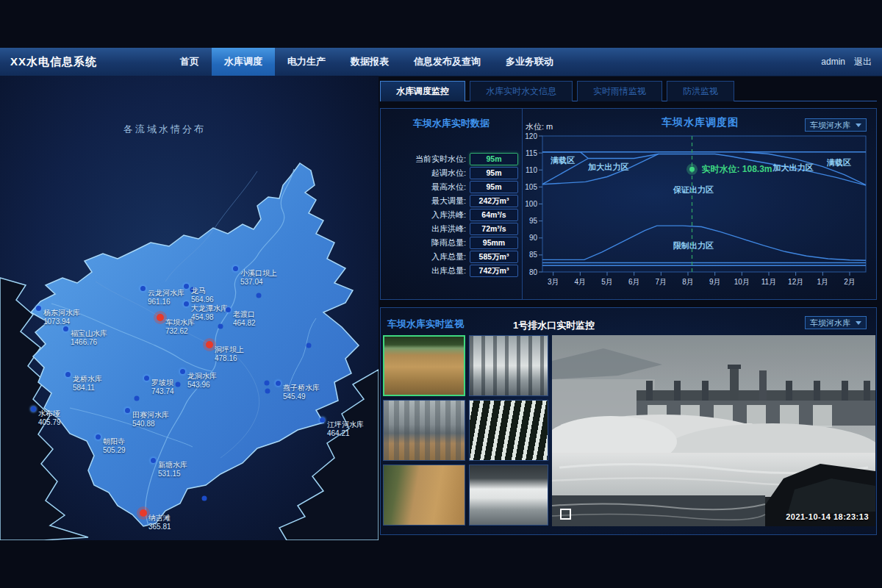 The height and width of the screenshot is (588, 882). Describe the element at coordinates (700, 204) in the screenshot. I see `dispatch-chart: 水位: m120115110105100959085803月4月5月6月7月8月…` at that location.